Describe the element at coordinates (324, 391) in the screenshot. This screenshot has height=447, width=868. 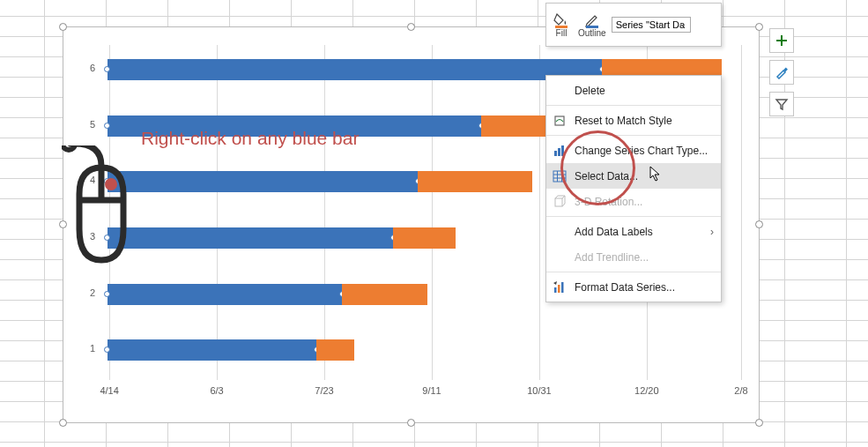
I see `x-tick: 7/23` at that location.